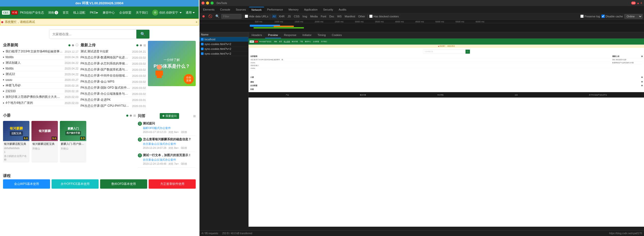 This screenshot has width=644, height=236. What do you see at coordinates (224, 49) in the screenshot?
I see `net-item-sync2: sync-cookie.html?v=2` at bounding box center [224, 49].